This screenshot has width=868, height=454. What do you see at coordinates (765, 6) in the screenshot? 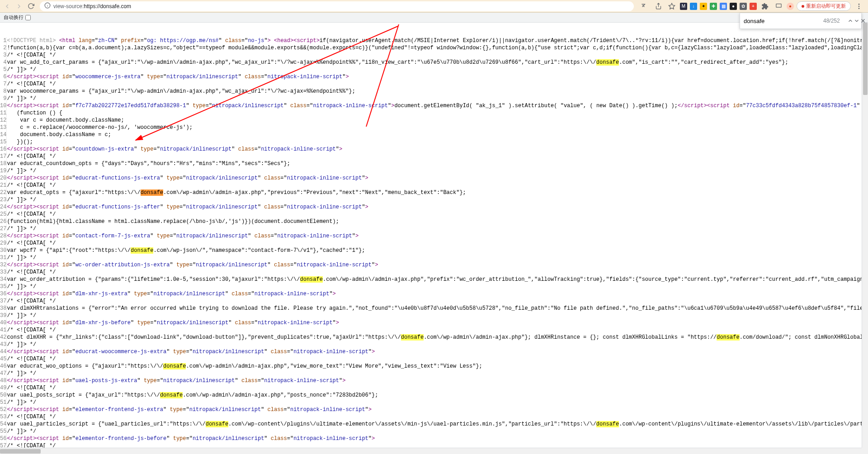
I see `extensions-puzzle-icon` at bounding box center [765, 6].